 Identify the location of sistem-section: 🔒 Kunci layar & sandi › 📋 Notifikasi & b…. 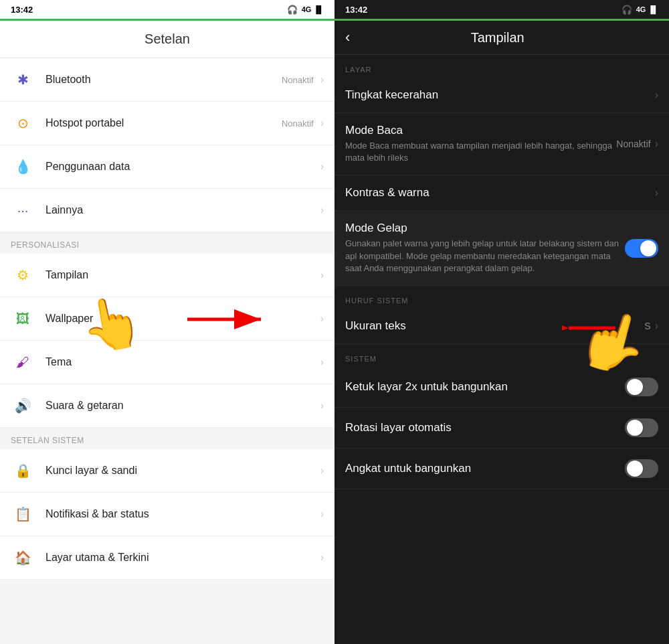
(167, 514).